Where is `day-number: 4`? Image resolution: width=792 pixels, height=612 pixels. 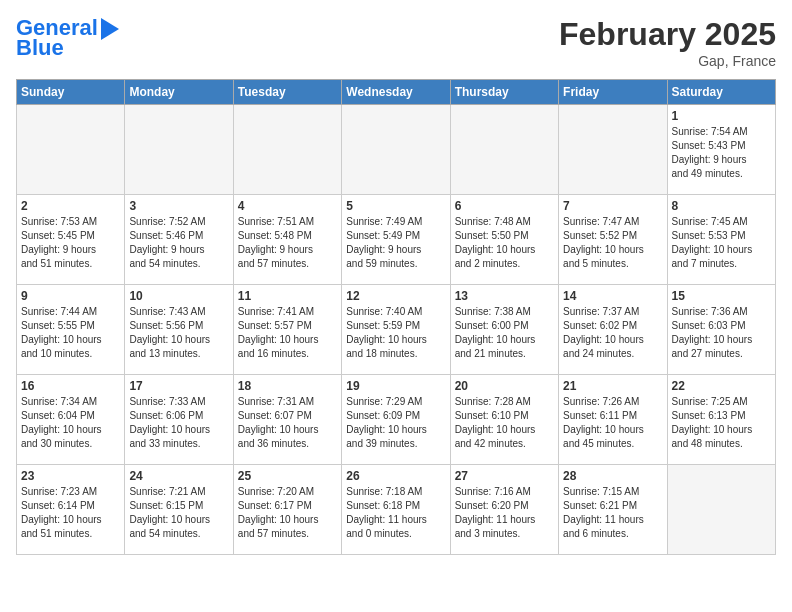 day-number: 4 is located at coordinates (288, 206).